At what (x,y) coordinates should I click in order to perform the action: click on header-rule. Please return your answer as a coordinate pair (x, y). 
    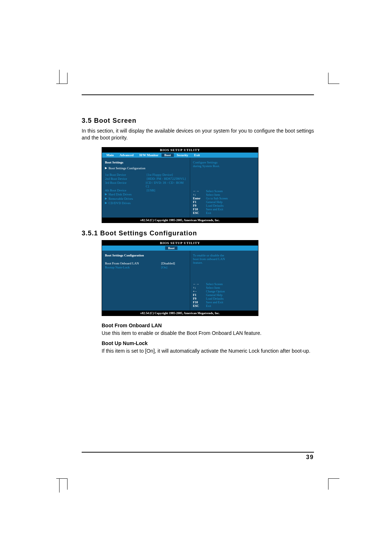
    Looking at the image, I should click on (198, 95).